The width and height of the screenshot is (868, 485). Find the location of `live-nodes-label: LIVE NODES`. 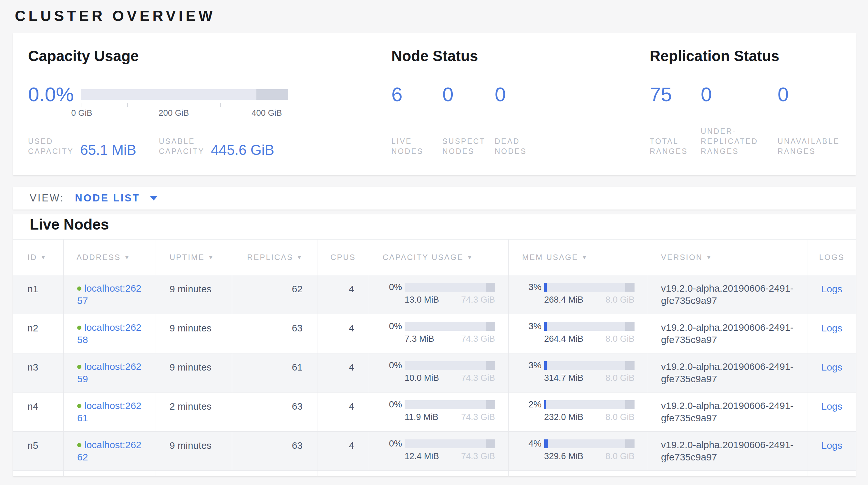

live-nodes-label: LIVE NODES is located at coordinates (407, 146).